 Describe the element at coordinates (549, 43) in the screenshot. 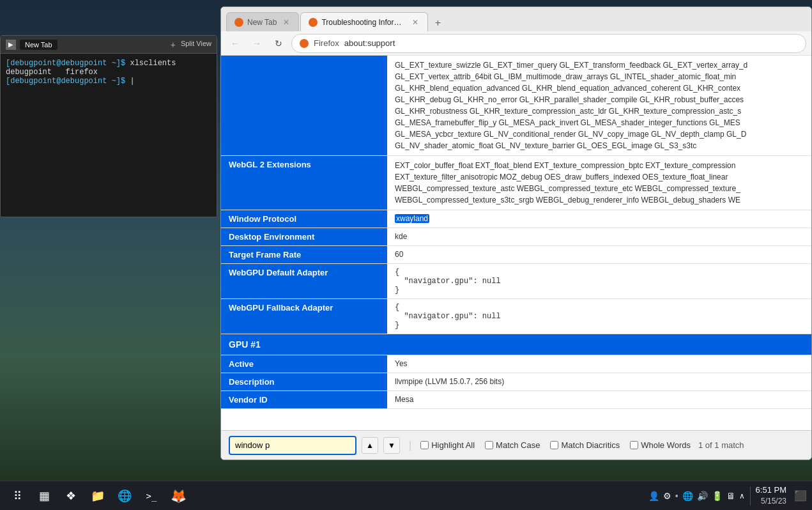

I see `url-bar: Firefox about:support` at that location.